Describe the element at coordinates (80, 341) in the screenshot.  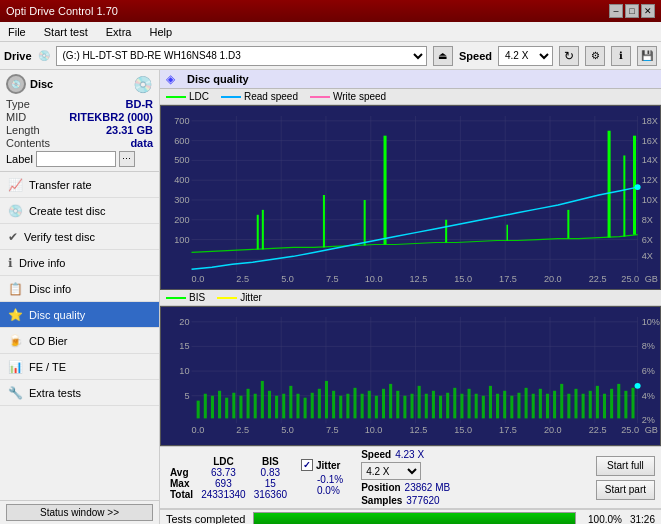
I see `sidebar-item-cd-bier: 🍺 CD Bier` at that location.